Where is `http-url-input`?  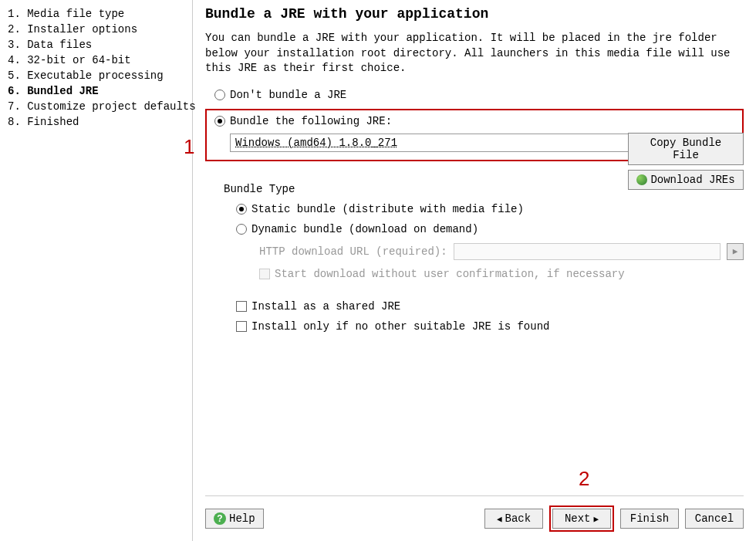
http-url-input is located at coordinates (587, 252).